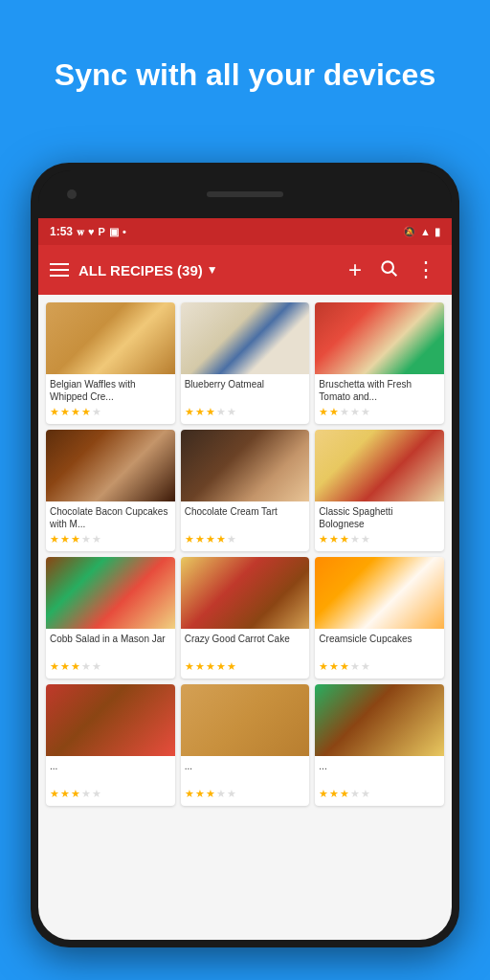 The height and width of the screenshot is (980, 490). What do you see at coordinates (212, 270) in the screenshot?
I see `dropdown-icon: ▼` at bounding box center [212, 270].